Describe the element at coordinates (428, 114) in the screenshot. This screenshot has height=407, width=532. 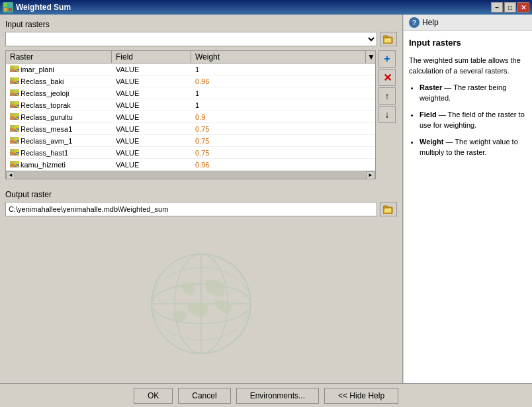
I see `bullet-term: Field` at that location.